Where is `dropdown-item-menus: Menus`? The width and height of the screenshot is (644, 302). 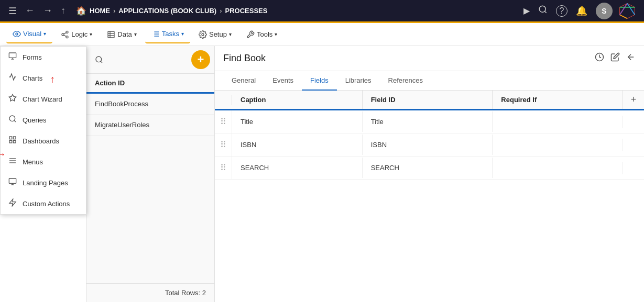
dropdown-item-menus: Menus is located at coordinates (43, 162).